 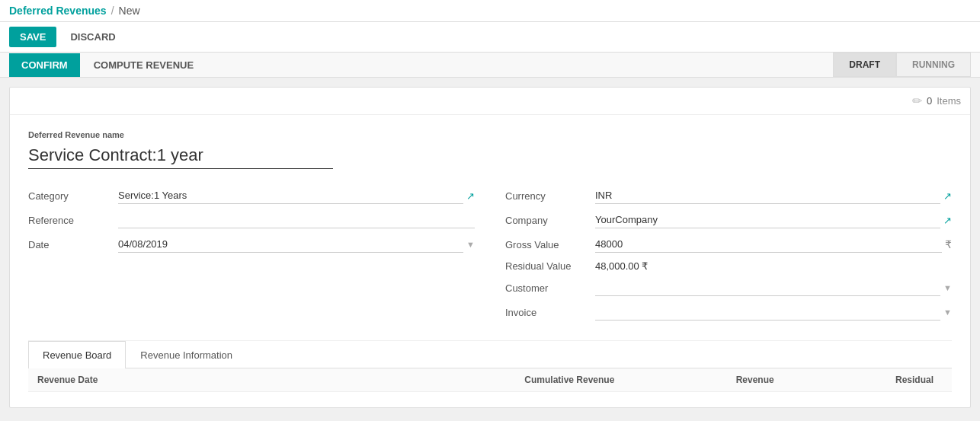 What do you see at coordinates (143, 65) in the screenshot?
I see `compute-revenue-button: COMPUTE REVENUE` at bounding box center [143, 65].